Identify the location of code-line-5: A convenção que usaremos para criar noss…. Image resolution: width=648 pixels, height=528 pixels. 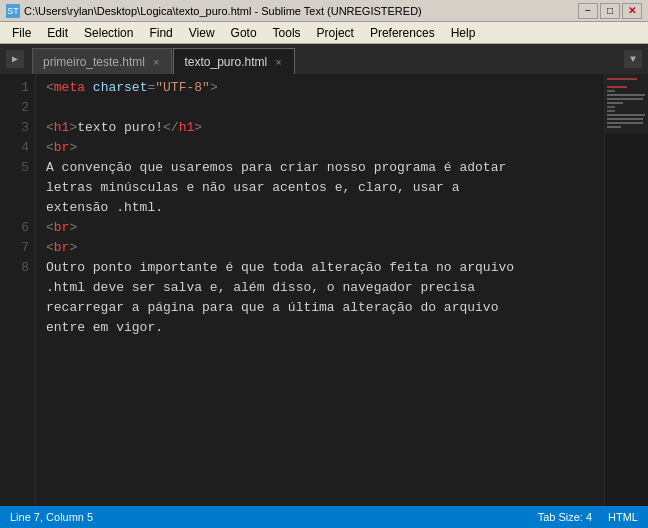
(325, 168).